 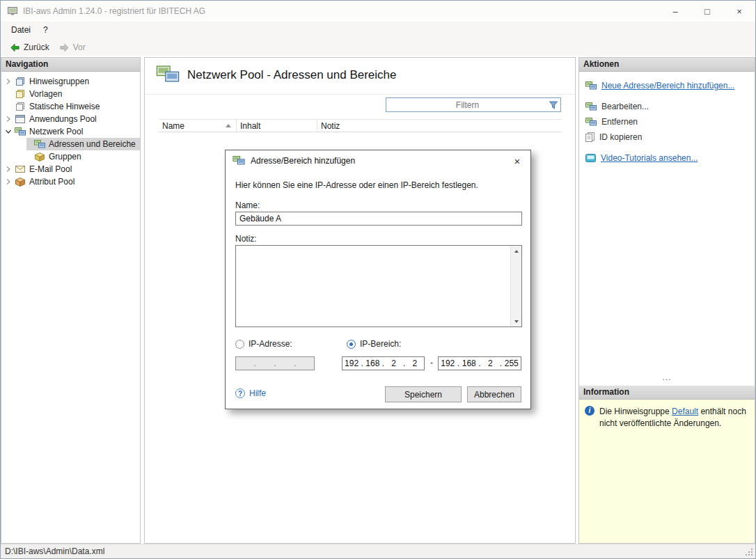 I want to click on note-input, so click(x=379, y=286).